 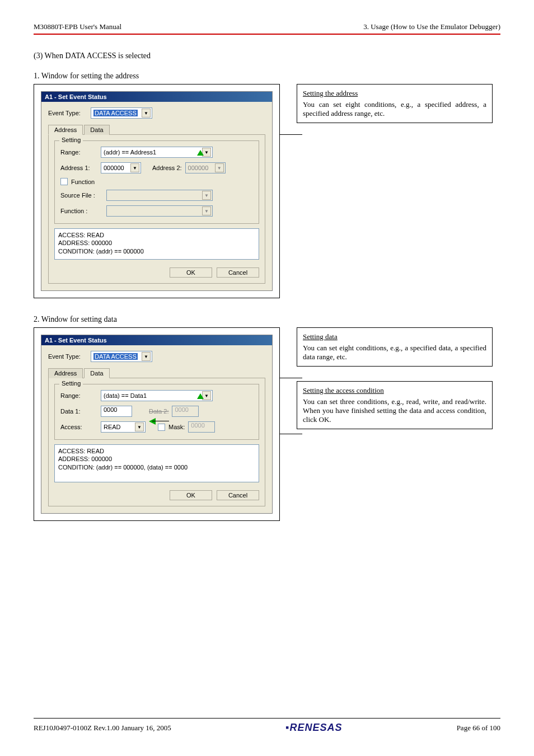 What do you see at coordinates (267, 29) in the screenshot?
I see `page-header: M30880T-EPB User's Manual 3. Usage (How …` at bounding box center [267, 29].